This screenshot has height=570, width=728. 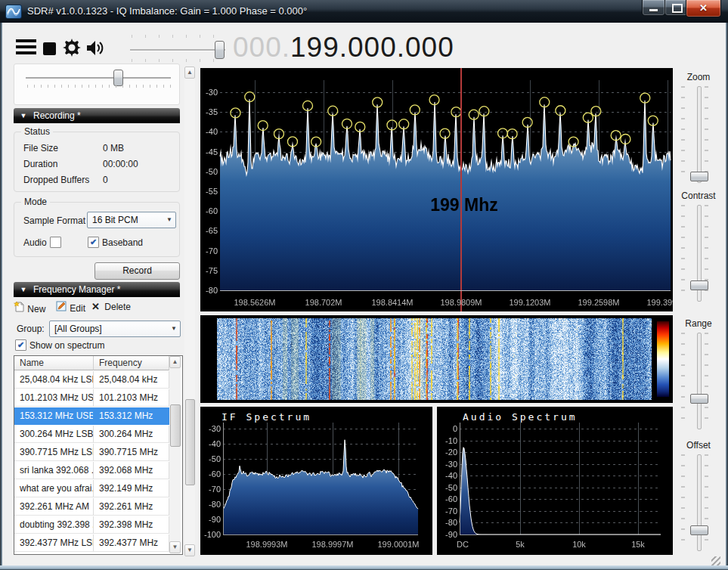 What do you see at coordinates (191, 442) in the screenshot?
I see `panel-scrollbar-thumb` at bounding box center [191, 442].